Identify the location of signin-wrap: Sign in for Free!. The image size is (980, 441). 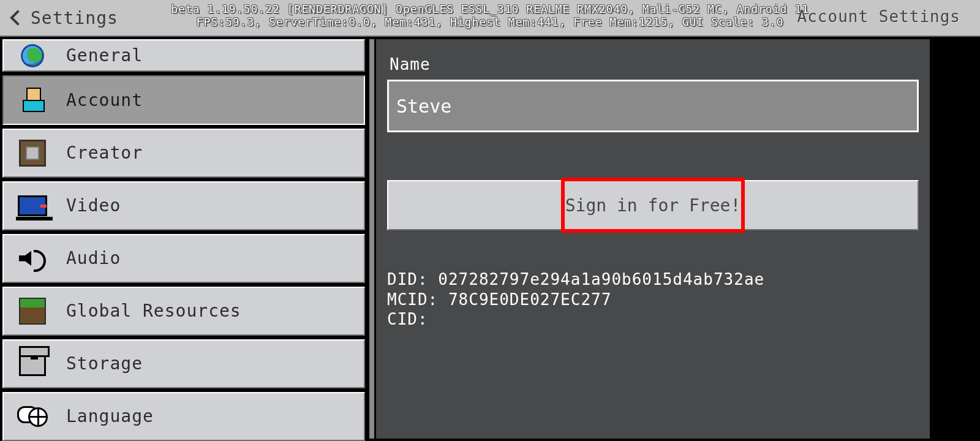
(653, 205).